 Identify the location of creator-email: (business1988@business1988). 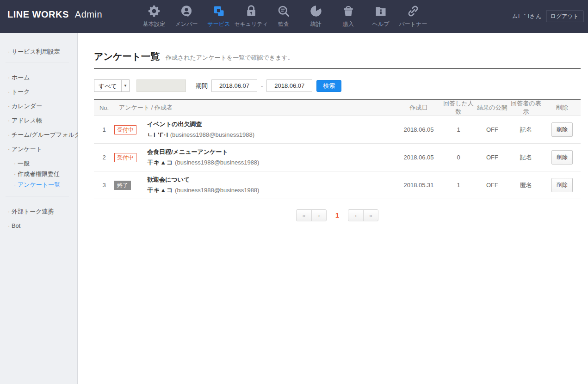
(217, 163).